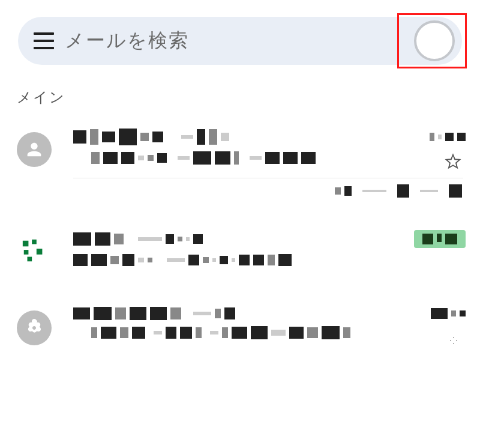 Image resolution: width=480 pixels, height=448 pixels. What do you see at coordinates (440, 239) in the screenshot?
I see `label-badge` at bounding box center [440, 239].